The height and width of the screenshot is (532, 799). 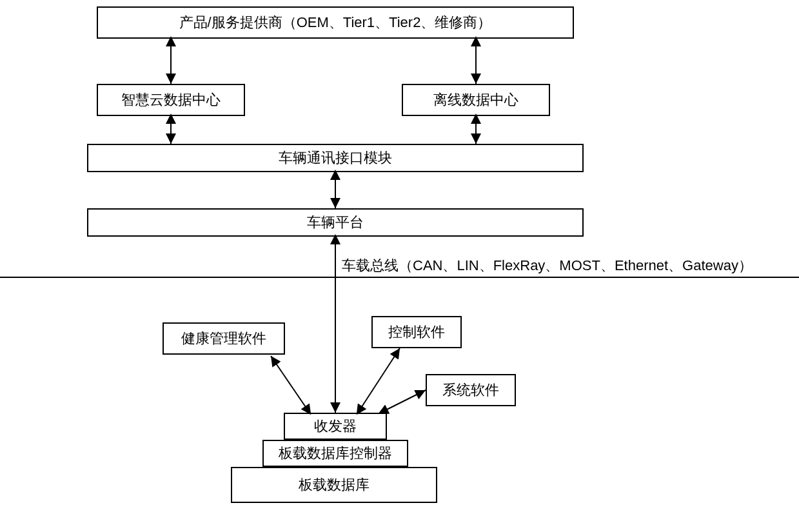 I want to click on arrow-transceiver-health, so click(x=290, y=384).